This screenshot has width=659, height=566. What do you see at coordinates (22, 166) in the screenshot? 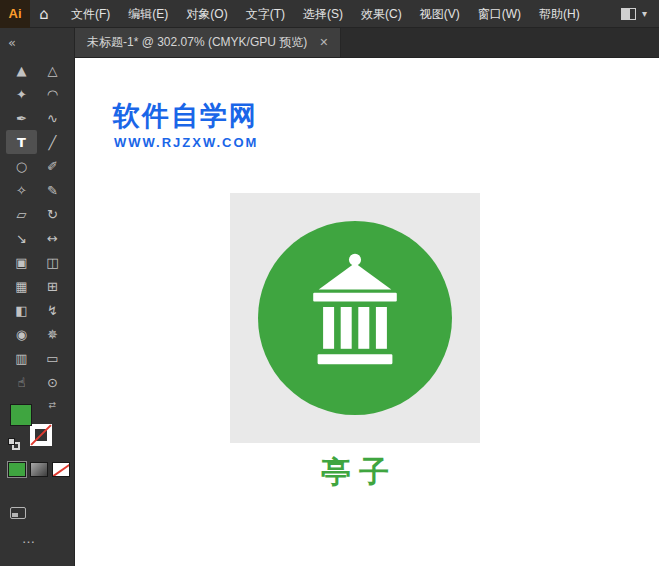
I see `ellipse-tool: ○` at bounding box center [22, 166].